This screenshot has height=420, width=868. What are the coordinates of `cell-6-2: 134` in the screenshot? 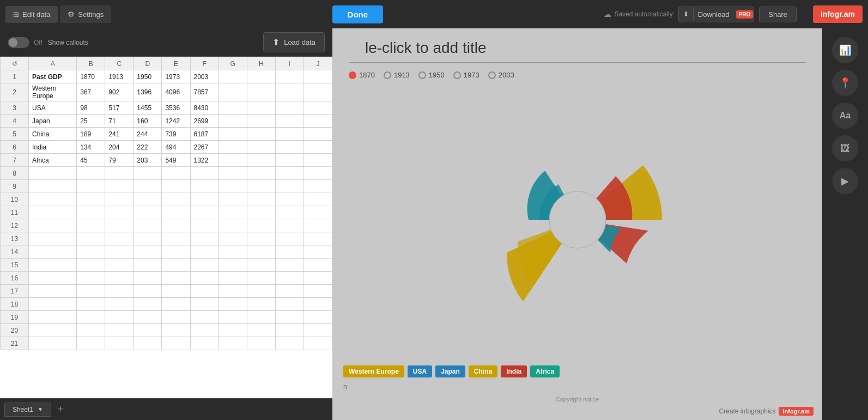 It's located at (91, 147).